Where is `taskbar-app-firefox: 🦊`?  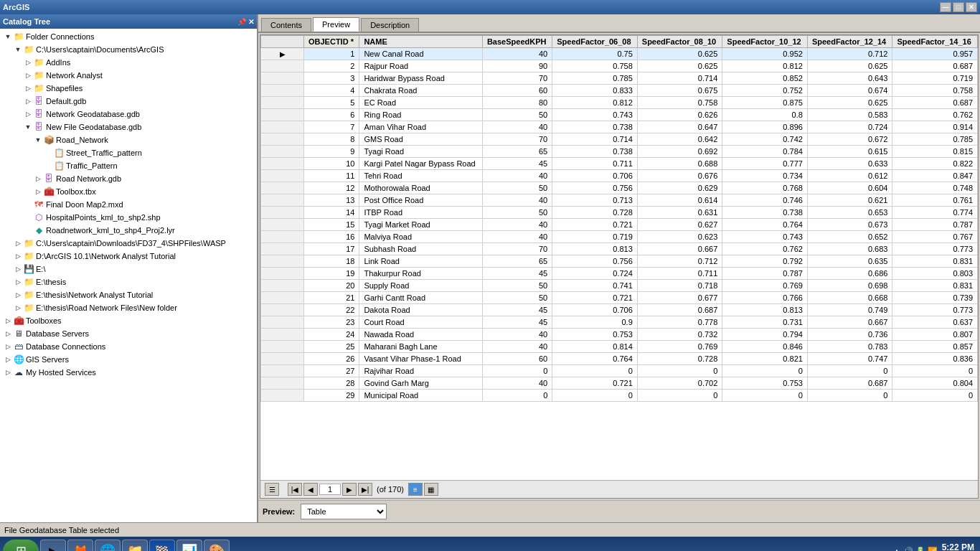 taskbar-app-firefox: 🦊 is located at coordinates (80, 545).